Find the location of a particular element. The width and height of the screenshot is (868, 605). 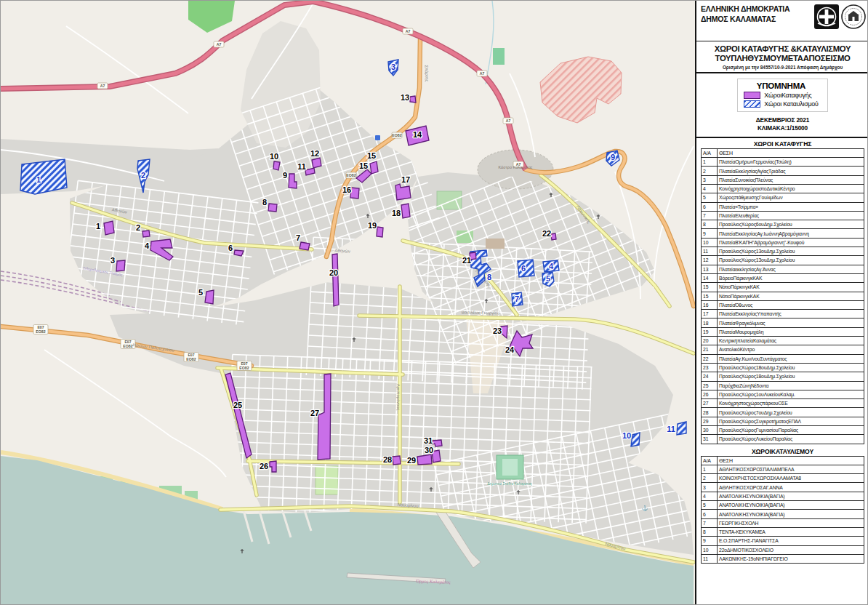

camp-row: 5ΑΝΑΤΟΛΙΚΗΣΥΝΟΙΚΙΑ(ΒΑΓΙΑ) is located at coordinates (783, 505).